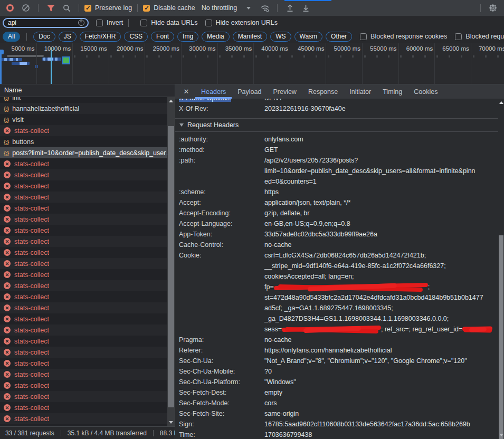 The height and width of the screenshot is (439, 504). I want to click on tab-preview: Preview, so click(284, 92).